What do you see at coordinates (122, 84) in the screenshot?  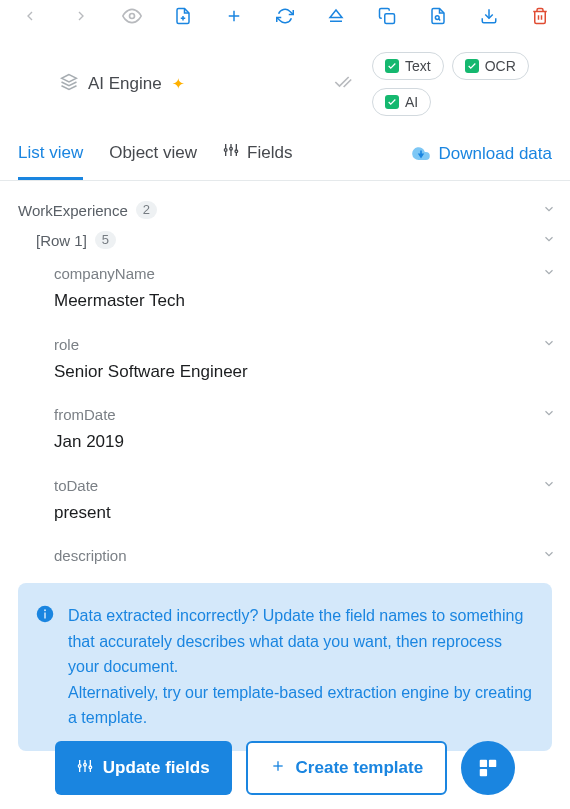 I see `engine-selector: AI Engine ✦` at bounding box center [122, 84].